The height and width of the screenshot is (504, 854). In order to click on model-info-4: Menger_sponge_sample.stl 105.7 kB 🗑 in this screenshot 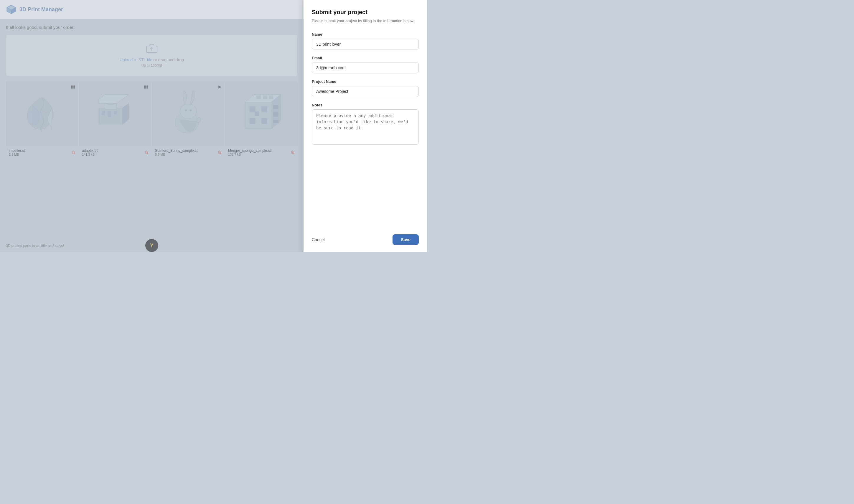, I will do `click(261, 152)`.